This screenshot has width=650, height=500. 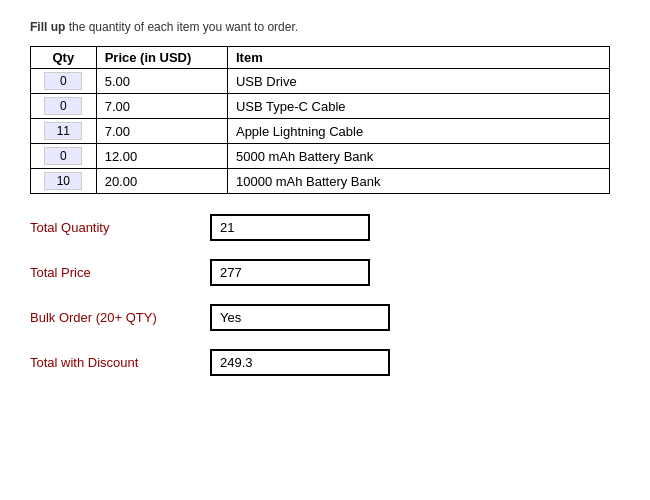 I want to click on total-quantity-row: Total Quantity 21, so click(x=325, y=228).